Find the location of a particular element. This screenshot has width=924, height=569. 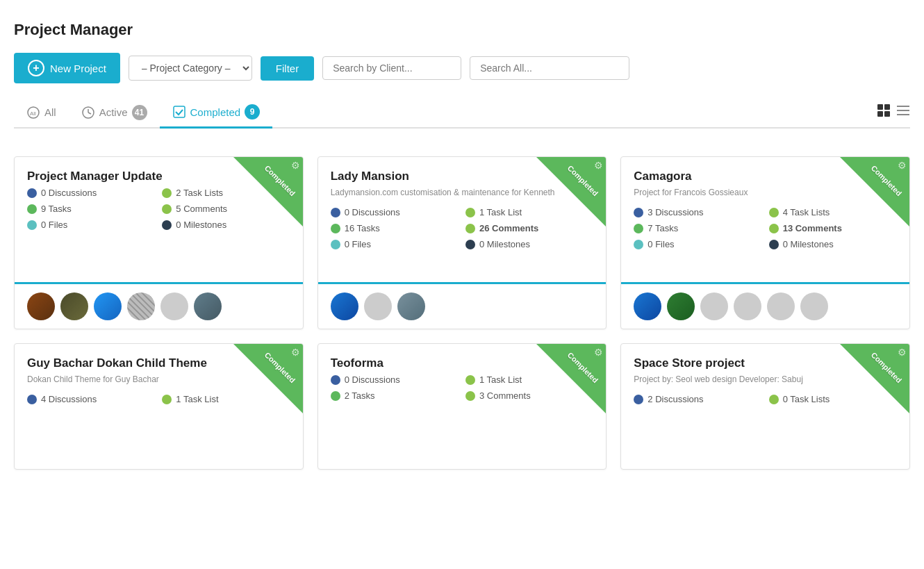

card-body: Completed ⚙ Camagora Project for Francoi… is located at coordinates (766, 220).